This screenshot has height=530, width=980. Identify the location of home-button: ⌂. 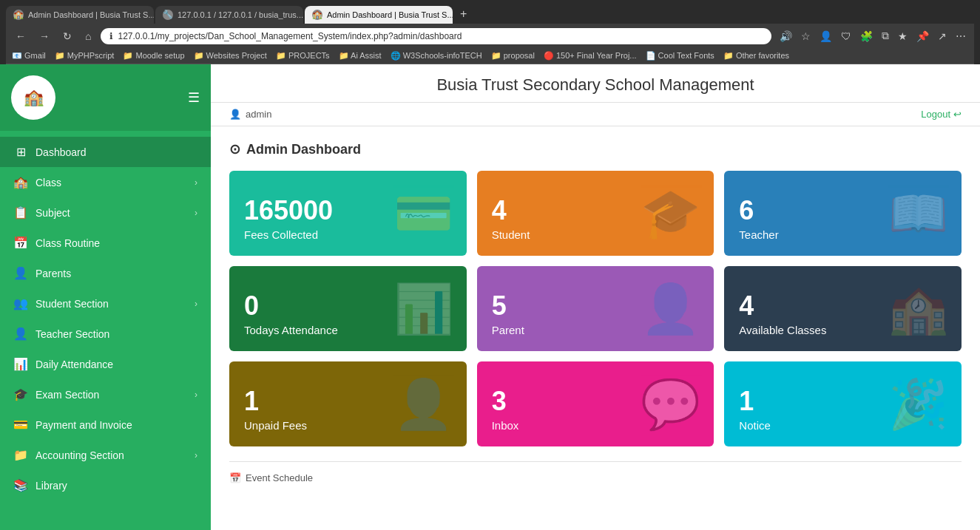
(88, 36).